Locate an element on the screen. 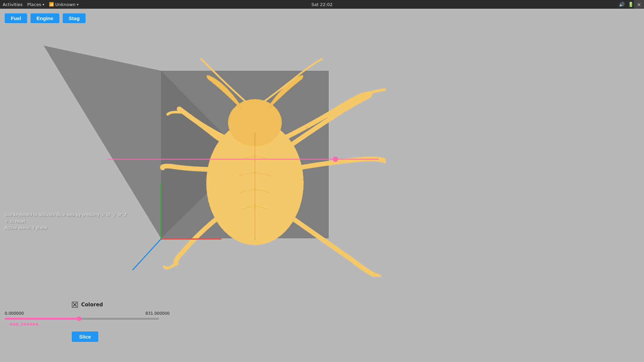 The height and width of the screenshot is (362, 644). activities-label: Activities is located at coordinates (13, 5).